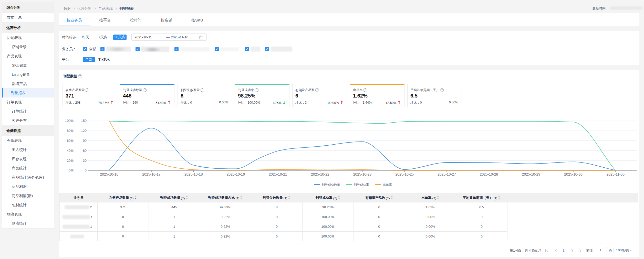 Image resolution: width=644 pixels, height=259 pixels. Describe the element at coordinates (573, 174) in the screenshot. I see `svg-text: 2025-10-30` at that location.